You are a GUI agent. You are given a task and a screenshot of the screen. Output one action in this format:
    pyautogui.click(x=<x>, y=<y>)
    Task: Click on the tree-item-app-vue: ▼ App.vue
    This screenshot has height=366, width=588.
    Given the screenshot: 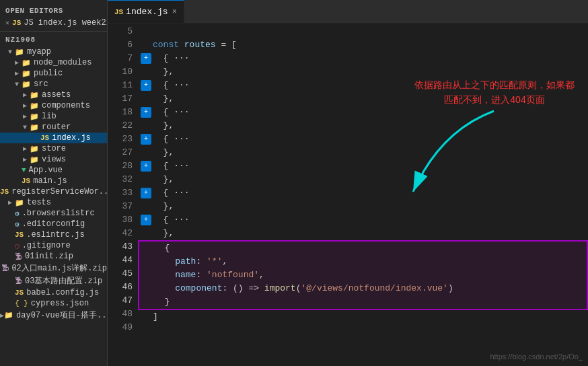 What is the action you would take?
    pyautogui.click(x=54, y=170)
    